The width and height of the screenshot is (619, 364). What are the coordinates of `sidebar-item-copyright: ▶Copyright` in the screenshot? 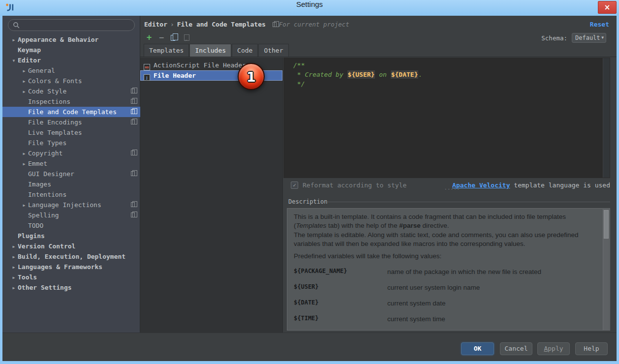 It's located at (71, 153).